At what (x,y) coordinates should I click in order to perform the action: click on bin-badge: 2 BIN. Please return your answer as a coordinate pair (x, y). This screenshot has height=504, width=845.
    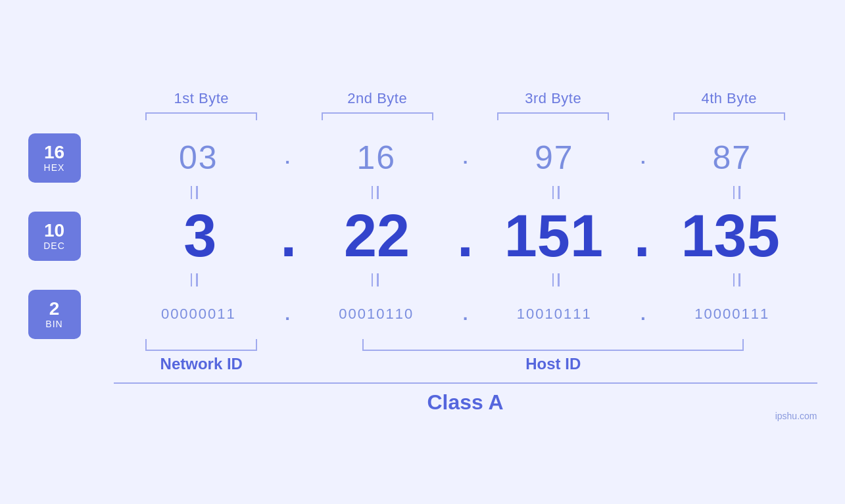
    Looking at the image, I should click on (55, 314).